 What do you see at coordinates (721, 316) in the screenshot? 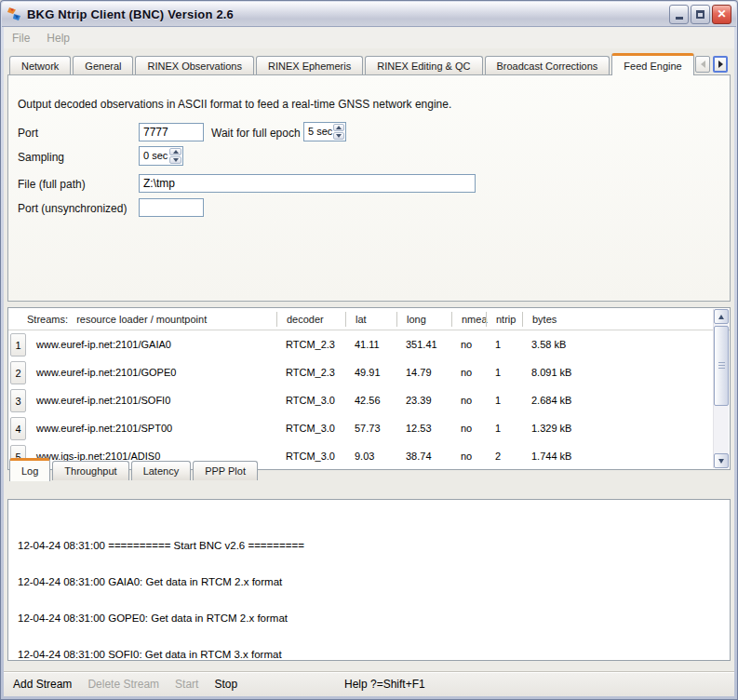
I see `scroll-up-button` at bounding box center [721, 316].